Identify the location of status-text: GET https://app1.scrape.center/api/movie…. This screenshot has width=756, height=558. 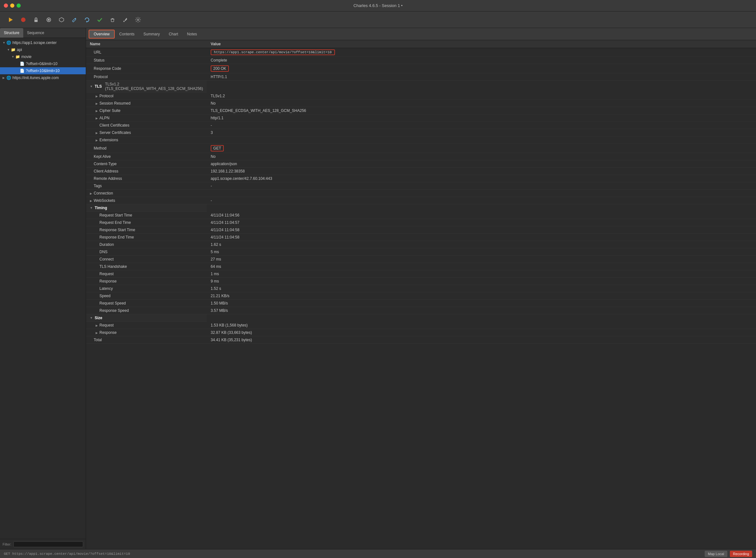
(67, 554).